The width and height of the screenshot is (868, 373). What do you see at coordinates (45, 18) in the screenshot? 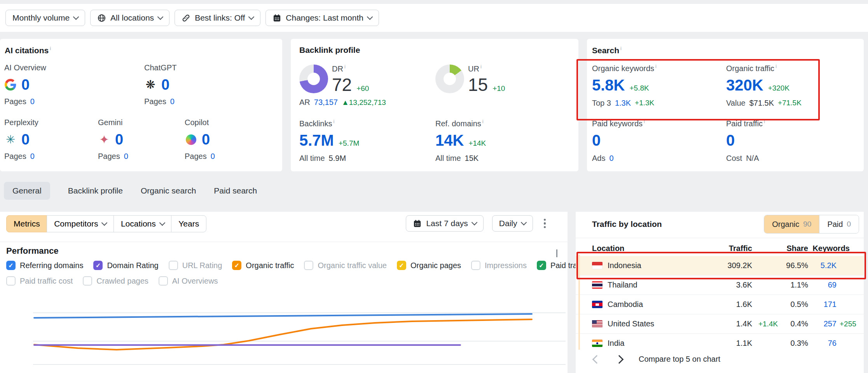
I see `monthly-volume-dropdown: Monthly volume` at bounding box center [45, 18].